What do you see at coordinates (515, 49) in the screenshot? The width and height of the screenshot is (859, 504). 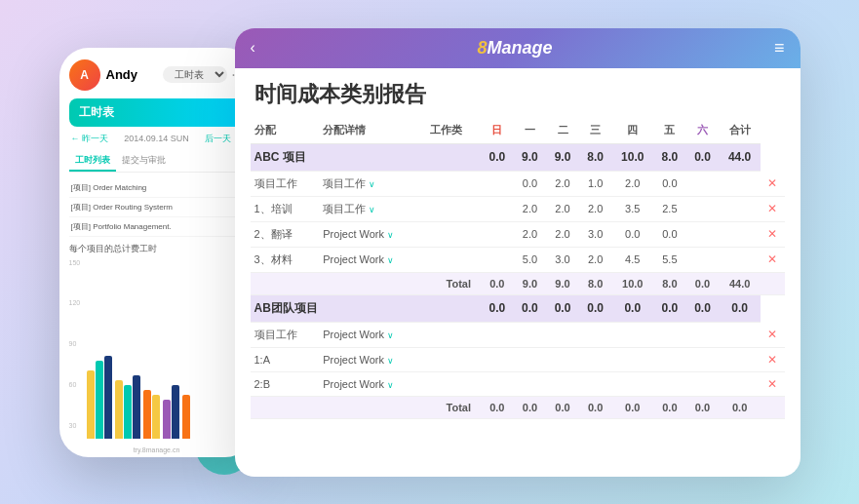 I see `app-logo: 8Manage` at bounding box center [515, 49].